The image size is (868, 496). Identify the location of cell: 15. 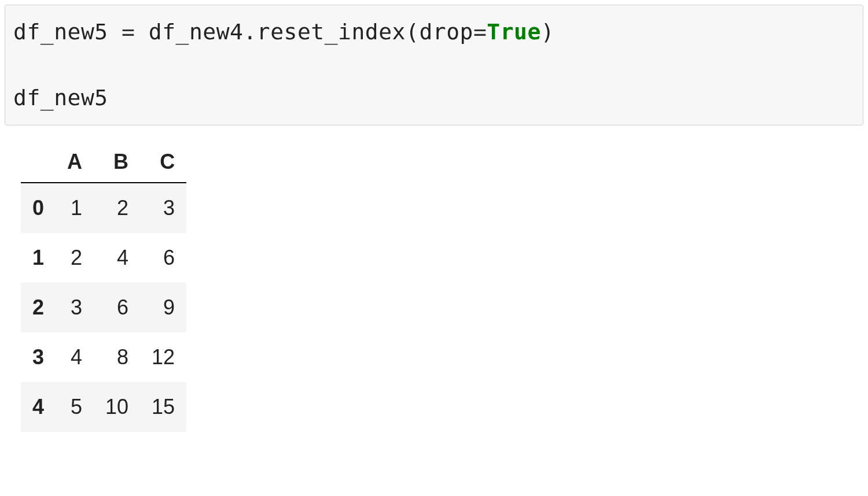
(163, 407).